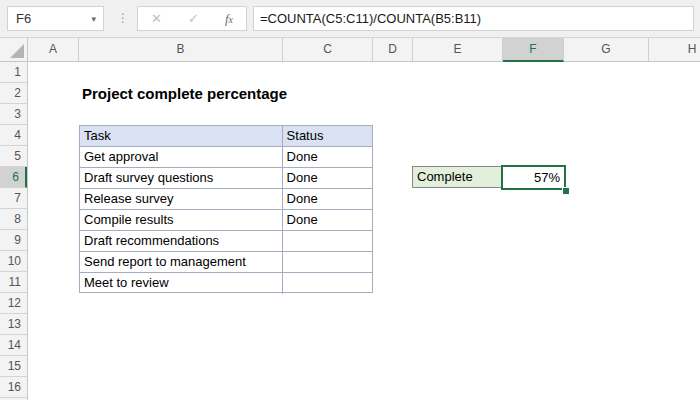  Describe the element at coordinates (226, 242) in the screenshot. I see `table-row: Draft recommendations` at that location.